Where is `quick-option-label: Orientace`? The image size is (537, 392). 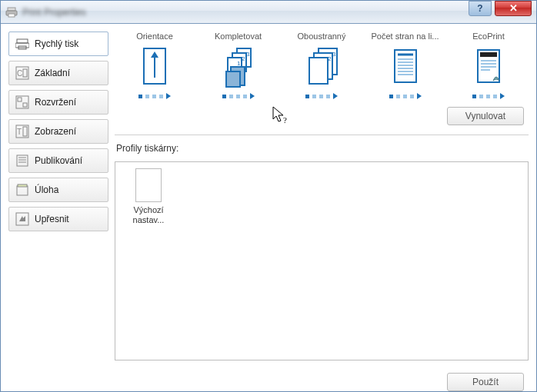 quick-option-label: Orientace is located at coordinates (155, 36).